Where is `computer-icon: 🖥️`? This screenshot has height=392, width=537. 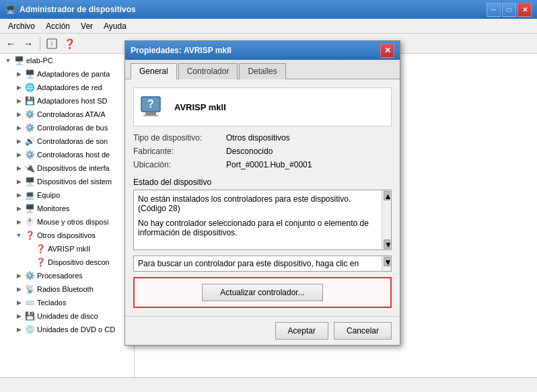
computer-icon: 🖥️ is located at coordinates (19, 61).